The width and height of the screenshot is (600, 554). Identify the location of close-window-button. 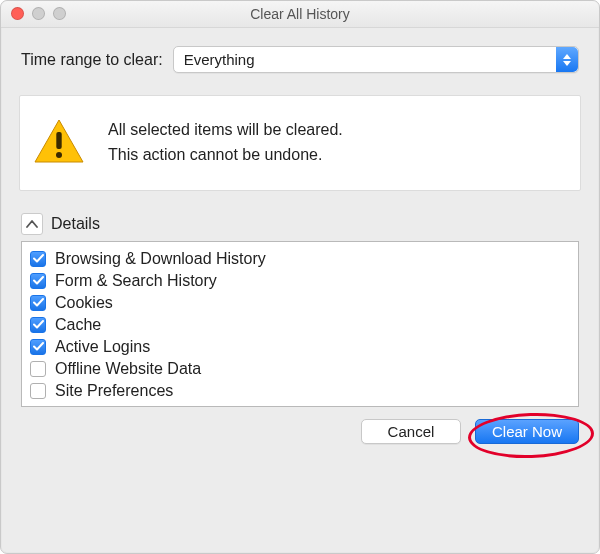
(18, 14).